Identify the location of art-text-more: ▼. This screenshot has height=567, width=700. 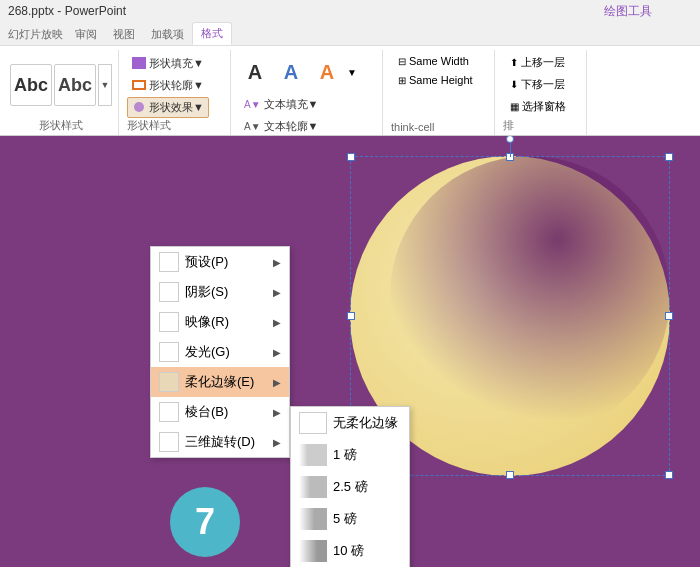
(352, 72).